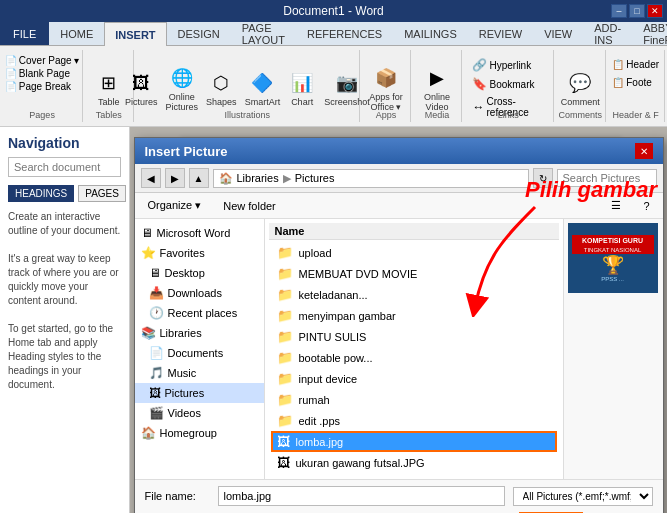 This screenshot has height=513, width=667. What do you see at coordinates (362, 496) in the screenshot?
I see `filename-input` at bounding box center [362, 496].